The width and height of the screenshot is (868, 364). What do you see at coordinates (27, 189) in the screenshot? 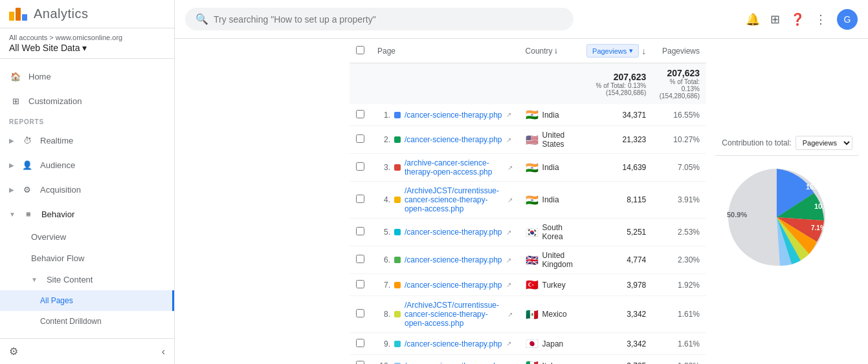
I see `acquisition-icon: ⚙` at bounding box center [27, 189].